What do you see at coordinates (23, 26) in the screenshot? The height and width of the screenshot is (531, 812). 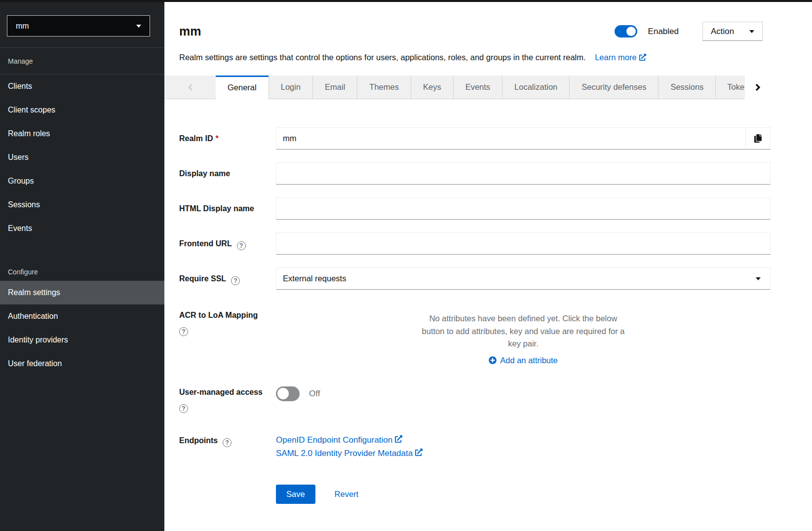 I see `realm-selector-value: mm` at bounding box center [23, 26].